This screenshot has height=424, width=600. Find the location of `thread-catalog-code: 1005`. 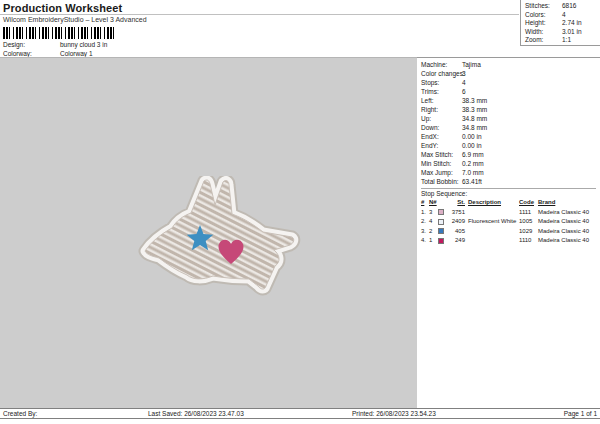

thread-catalog-code: 1005 is located at coordinates (528, 222).